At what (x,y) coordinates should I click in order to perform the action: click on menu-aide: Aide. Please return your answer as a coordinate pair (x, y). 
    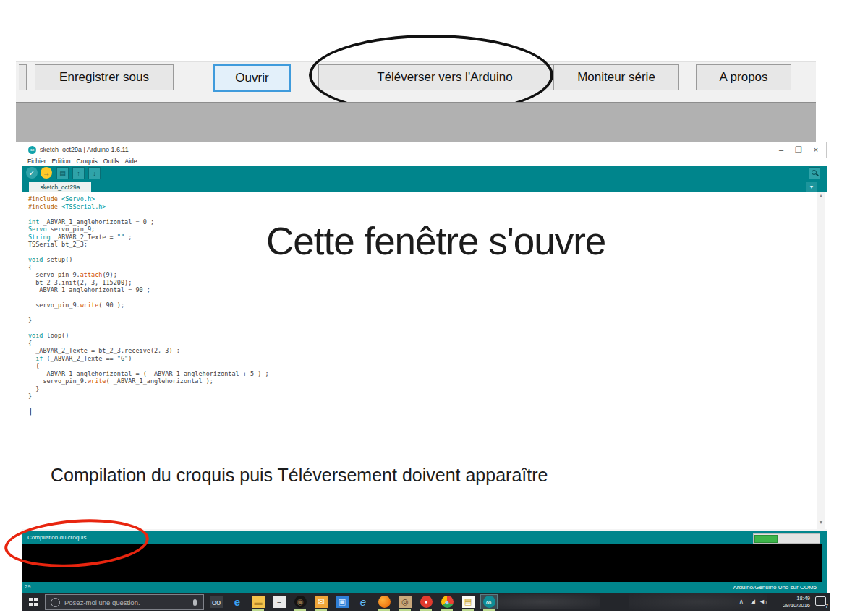
    Looking at the image, I should click on (132, 161).